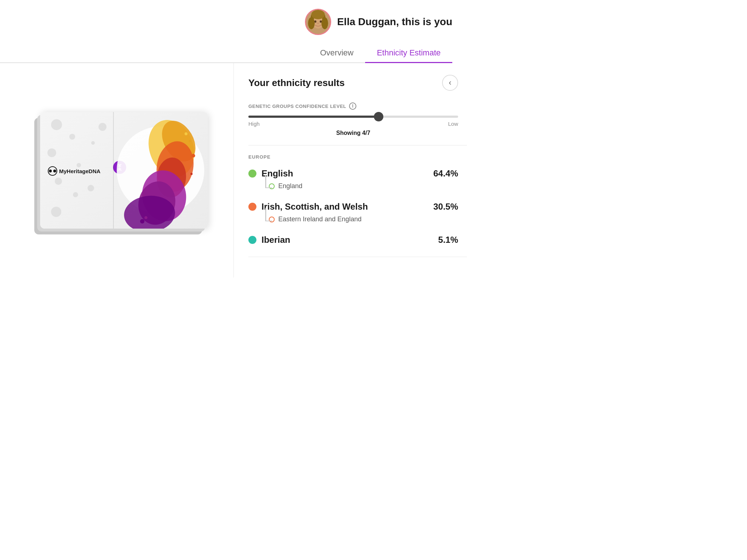 The height and width of the screenshot is (560, 747). Describe the element at coordinates (252, 174) in the screenshot. I see `english-dot` at that location.